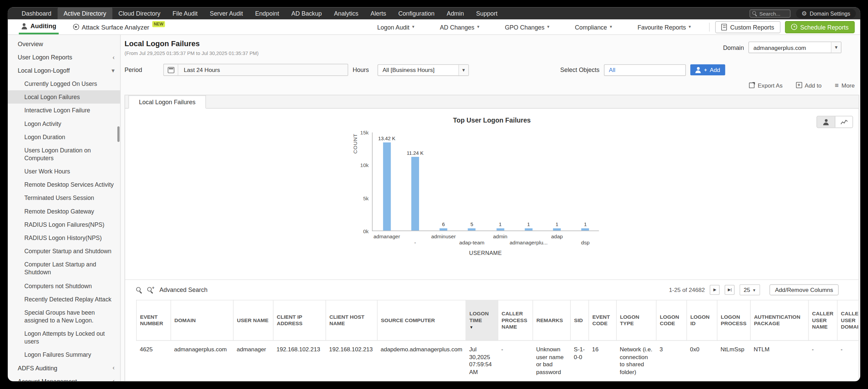 Image resolution: width=868 pixels, height=389 pixels. Describe the element at coordinates (64, 43) in the screenshot. I see `sidebar-item-overview: Overview` at that location.